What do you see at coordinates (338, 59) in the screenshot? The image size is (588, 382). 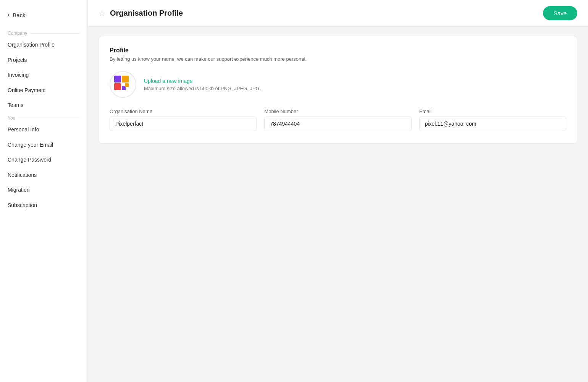 I see `profile-card-description: By letting us know your name, we can mak…` at bounding box center [338, 59].